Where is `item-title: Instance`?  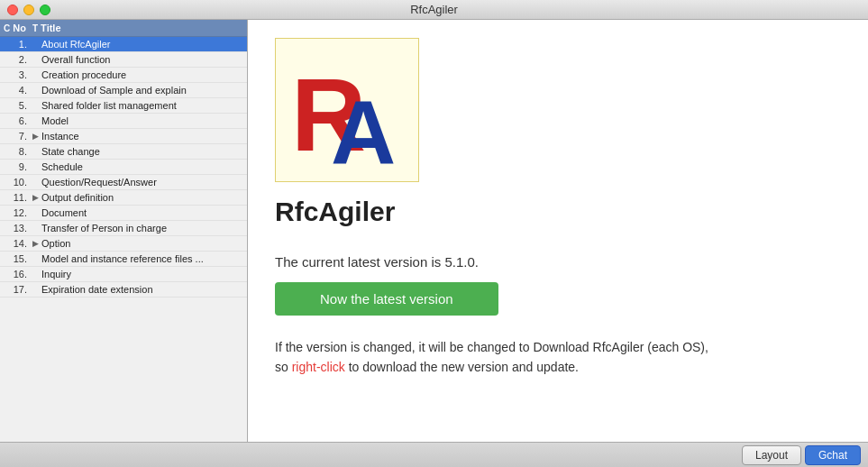 item-title: Instance is located at coordinates (142, 136).